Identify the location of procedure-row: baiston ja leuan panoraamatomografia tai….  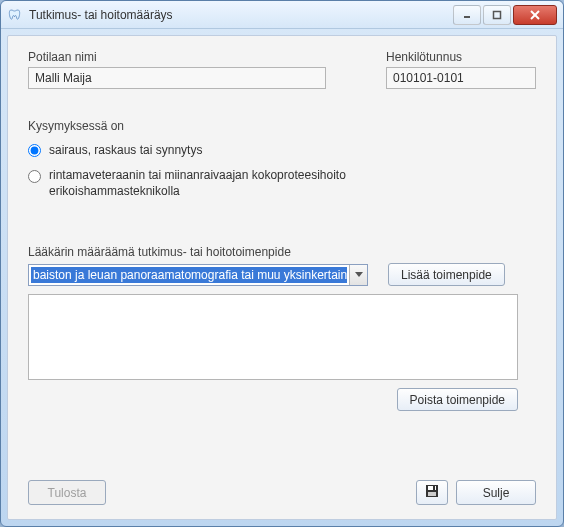
(282, 274).